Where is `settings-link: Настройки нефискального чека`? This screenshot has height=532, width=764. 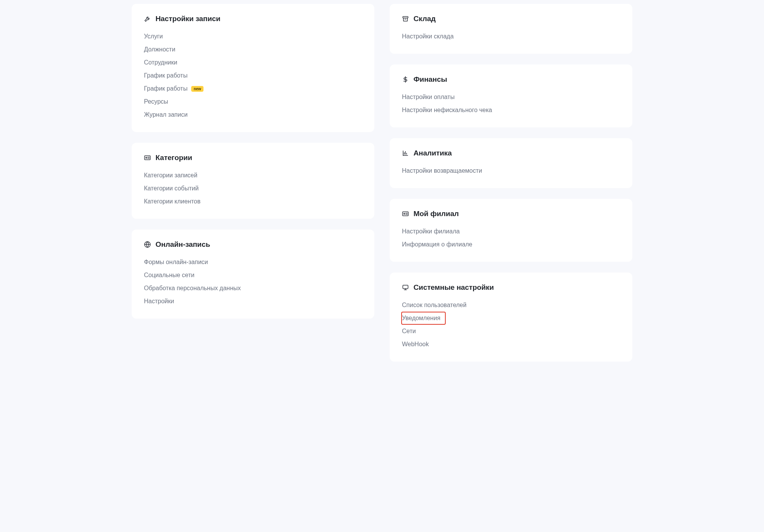 settings-link: Настройки нефискального чека is located at coordinates (511, 110).